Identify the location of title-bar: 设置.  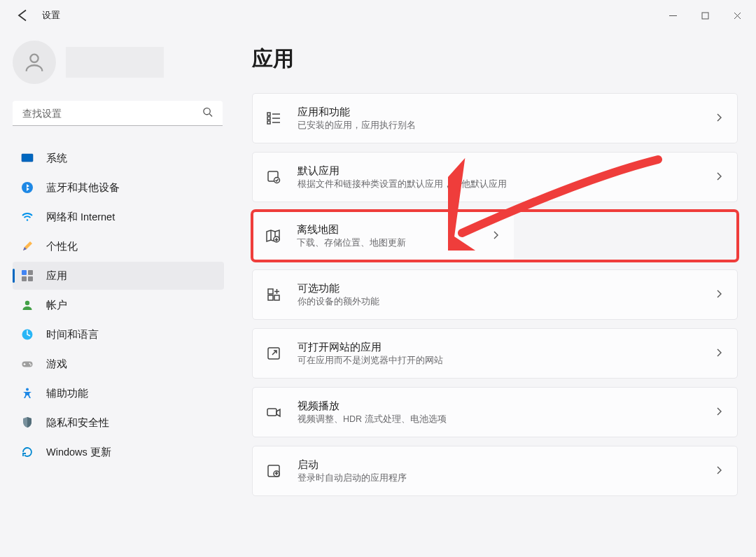
(378, 15).